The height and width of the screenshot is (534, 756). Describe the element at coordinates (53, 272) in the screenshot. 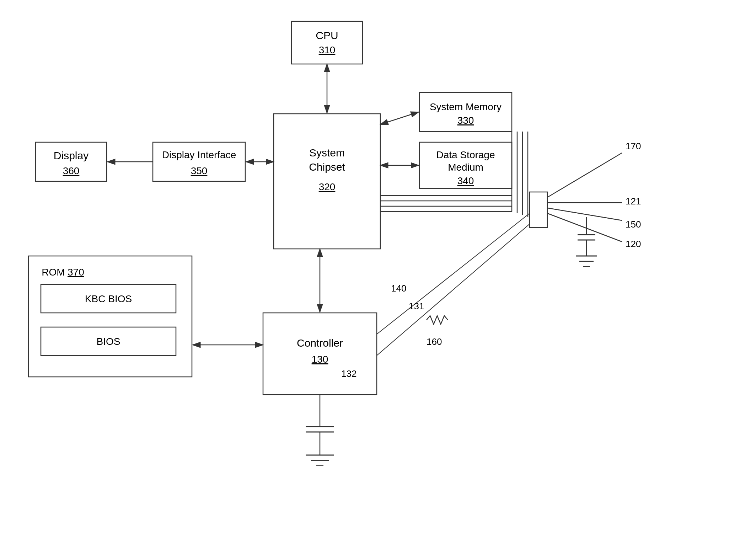

I see `svg-text: ROM` at that location.